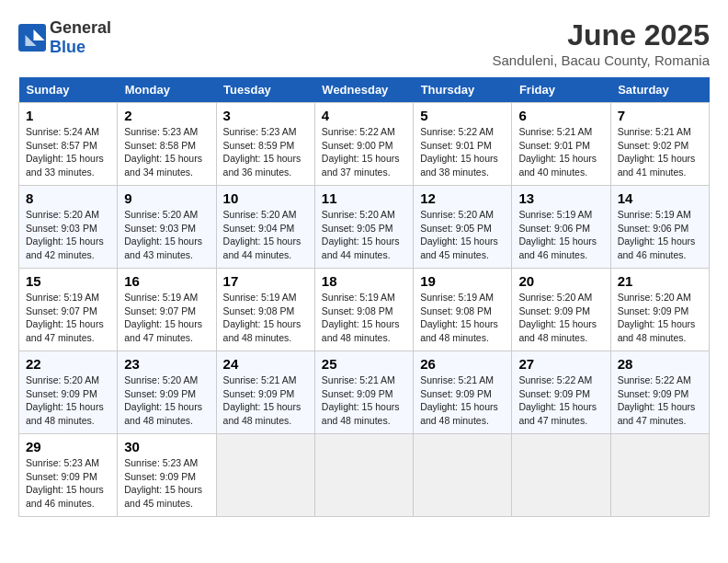  What do you see at coordinates (68, 144) in the screenshot?
I see `calendar-cell-1: 1Sunrise: 5:24 AMSunset: 8:57 PMDaylight…` at bounding box center [68, 144].